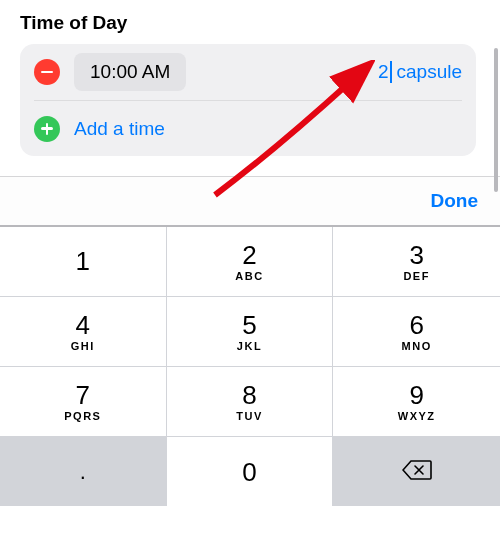  I want to click on key-3: 3DEF, so click(416, 262).